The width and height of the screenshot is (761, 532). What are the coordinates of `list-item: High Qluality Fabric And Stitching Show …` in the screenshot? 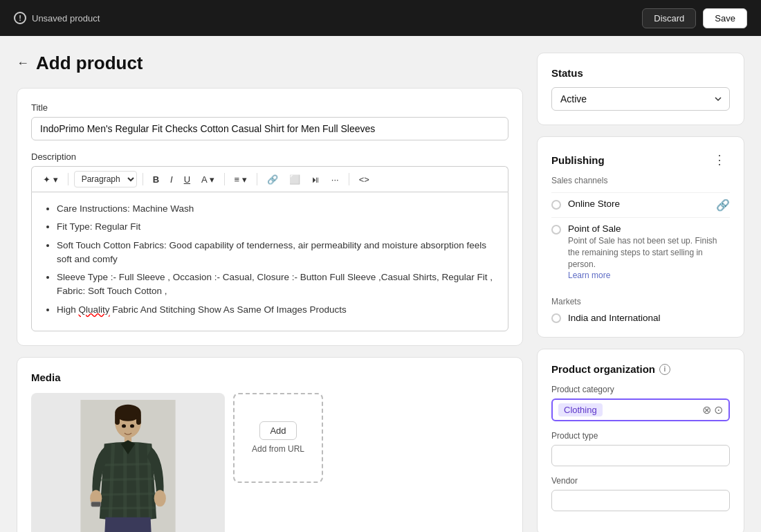 It's located at (277, 310).